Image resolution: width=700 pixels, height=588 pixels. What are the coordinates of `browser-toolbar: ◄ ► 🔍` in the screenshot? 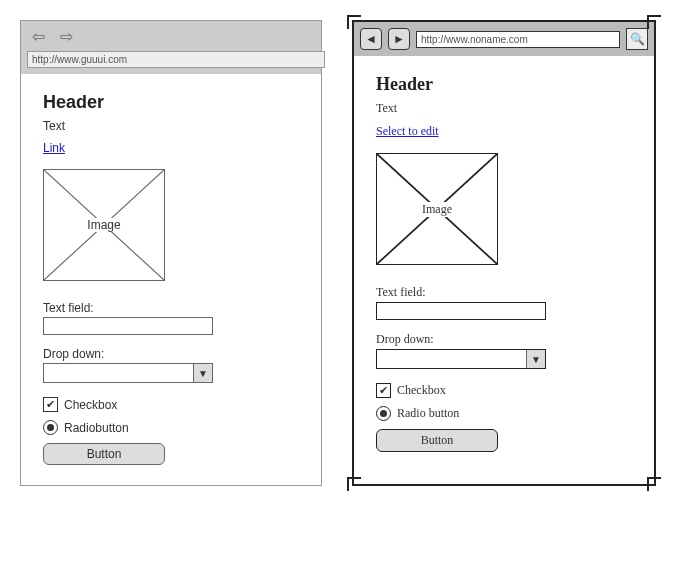 It's located at (504, 39).